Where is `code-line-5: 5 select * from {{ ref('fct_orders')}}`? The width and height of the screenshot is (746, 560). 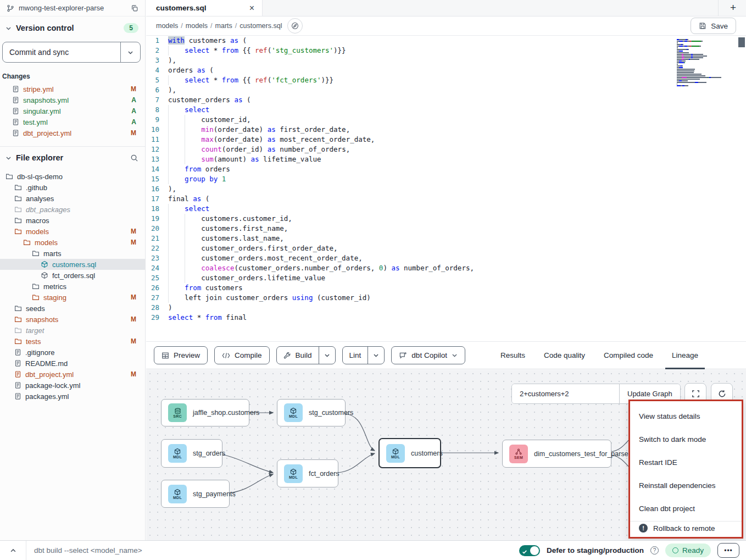
code-line-5: 5 select * from {{ ref('fct_orders')}} is located at coordinates (446, 80).